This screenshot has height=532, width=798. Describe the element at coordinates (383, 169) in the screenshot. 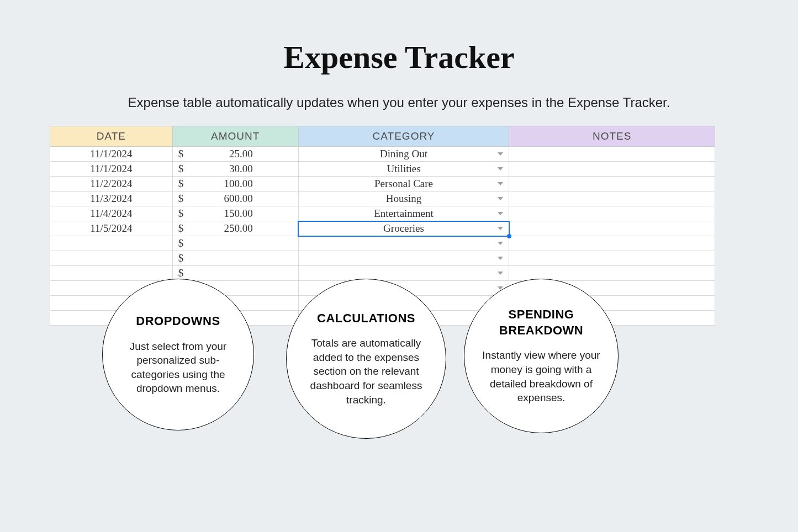

I see `table-row: 11/1/2024$30.00Utilities` at that location.